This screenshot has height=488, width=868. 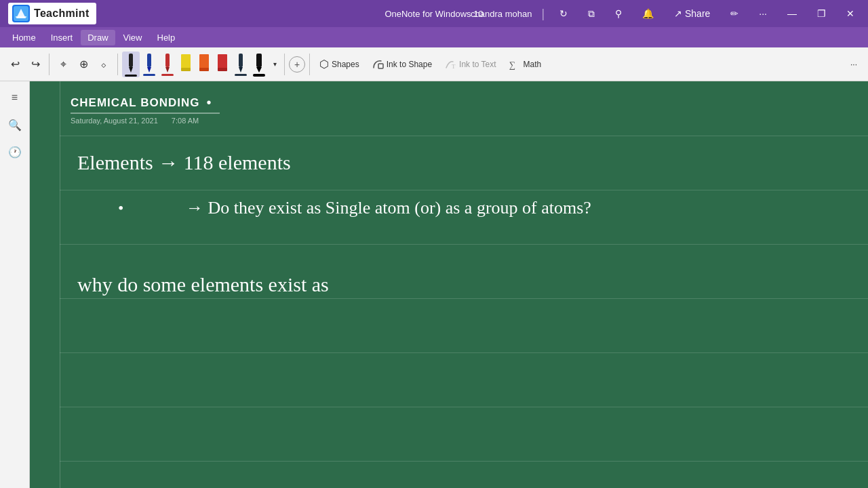 I want to click on highlighter-yellow-icon, so click(x=186, y=64).